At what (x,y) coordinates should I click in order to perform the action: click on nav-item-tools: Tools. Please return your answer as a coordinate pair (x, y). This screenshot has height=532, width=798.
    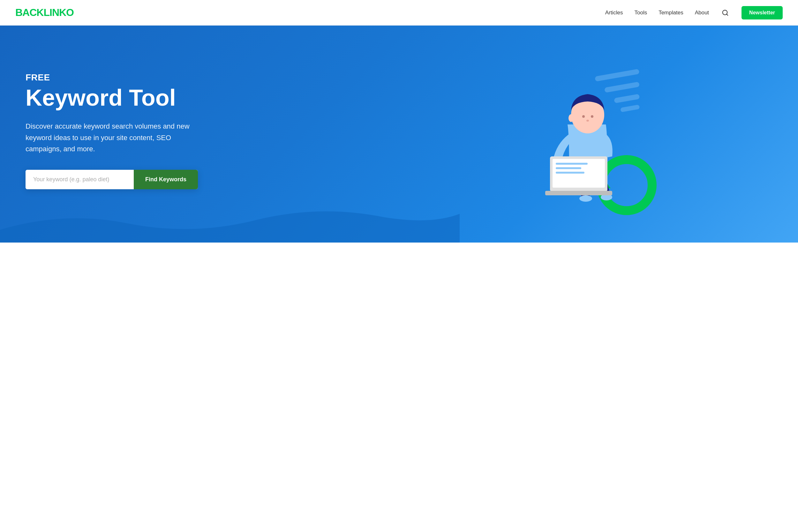
    Looking at the image, I should click on (641, 13).